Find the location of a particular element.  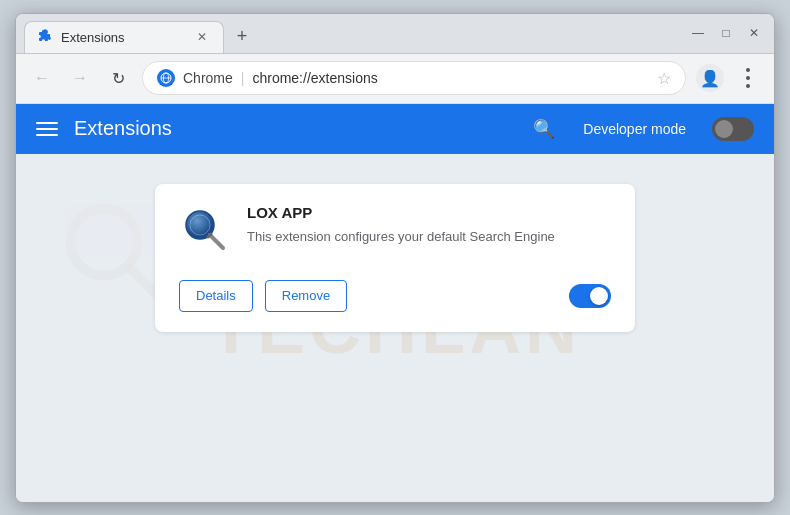

secure-icon is located at coordinates (166, 78).